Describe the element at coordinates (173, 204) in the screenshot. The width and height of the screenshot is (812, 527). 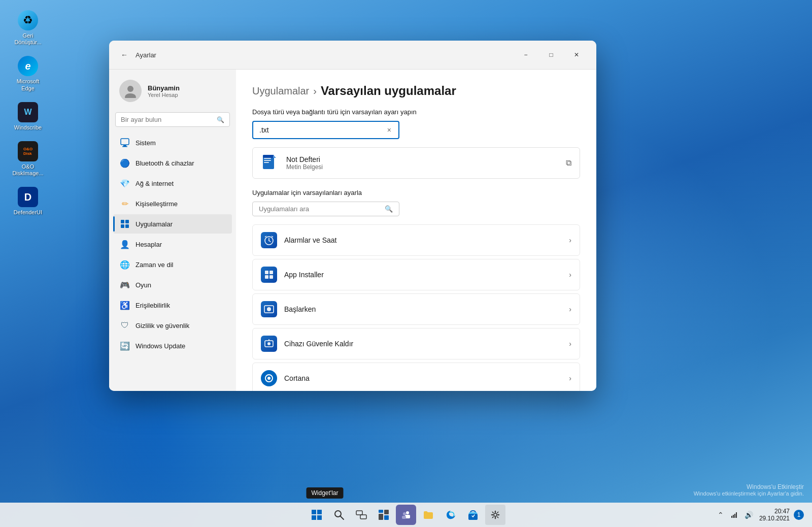
I see `sidebar-item-kisisellik: ✏ Kişiselleştirme` at that location.